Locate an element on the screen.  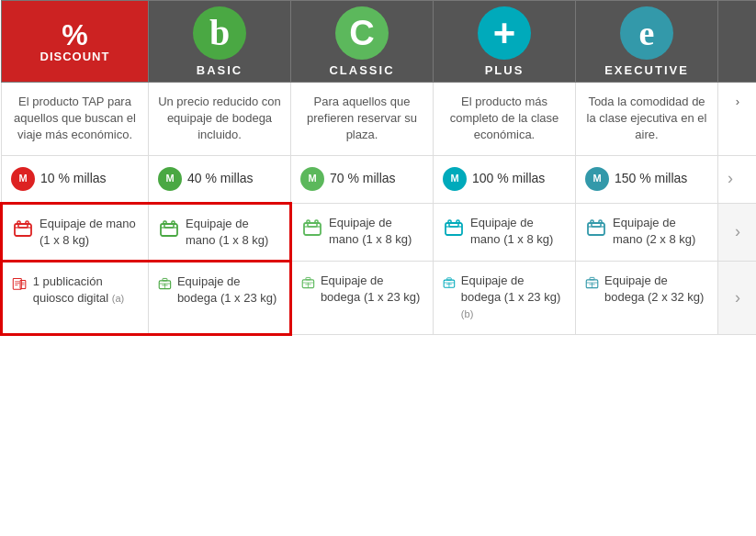
header-executive: e EXECUTIVE is located at coordinates (647, 42).